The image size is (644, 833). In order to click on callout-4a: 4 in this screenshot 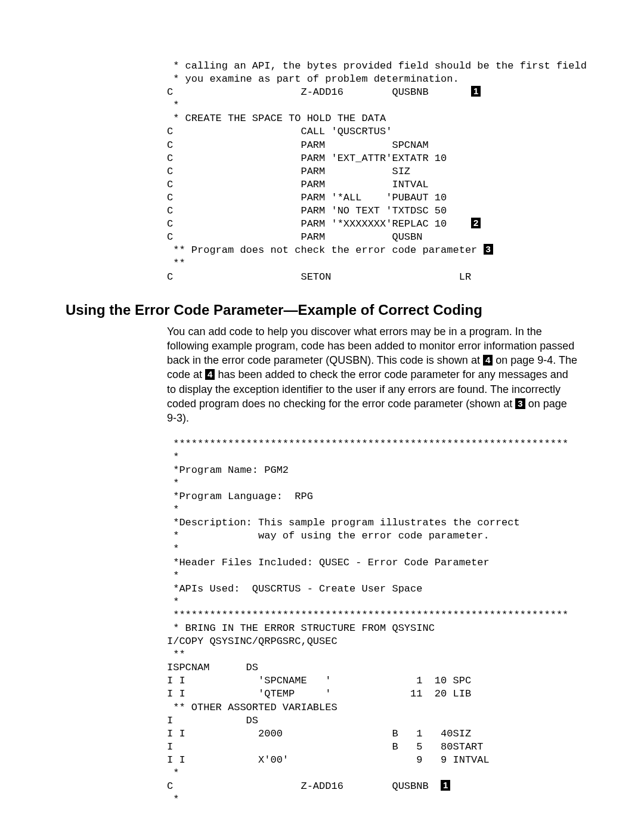, I will do `click(488, 360)`.